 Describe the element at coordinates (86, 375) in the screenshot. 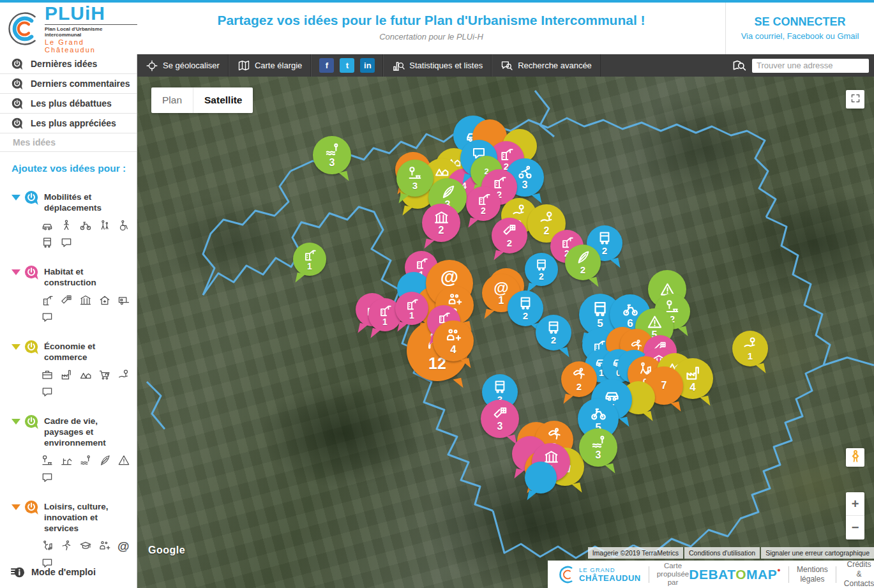

I see `farm-icon` at that location.